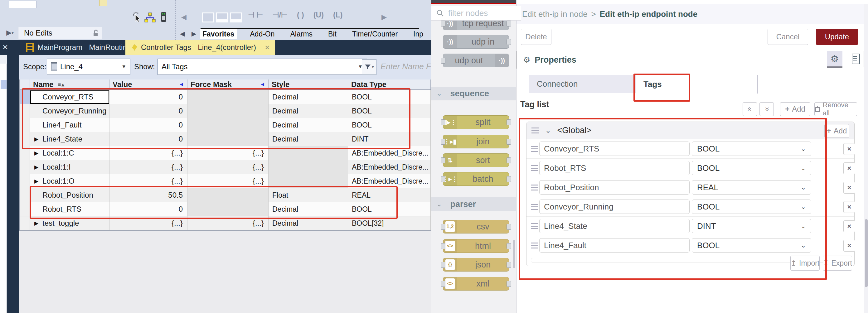 The width and height of the screenshot is (868, 313). I want to click on tag-name-cell: ▶ Local:1:O, so click(70, 181).